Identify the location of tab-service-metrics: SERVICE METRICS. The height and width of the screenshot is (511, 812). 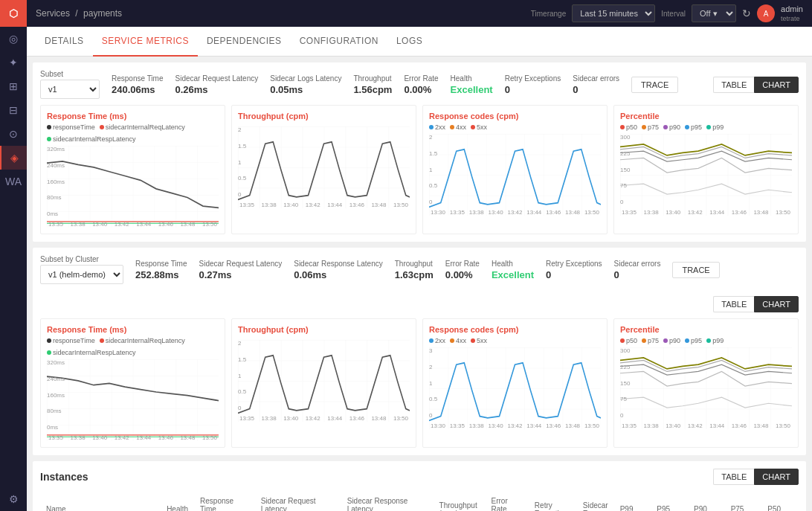
(146, 42).